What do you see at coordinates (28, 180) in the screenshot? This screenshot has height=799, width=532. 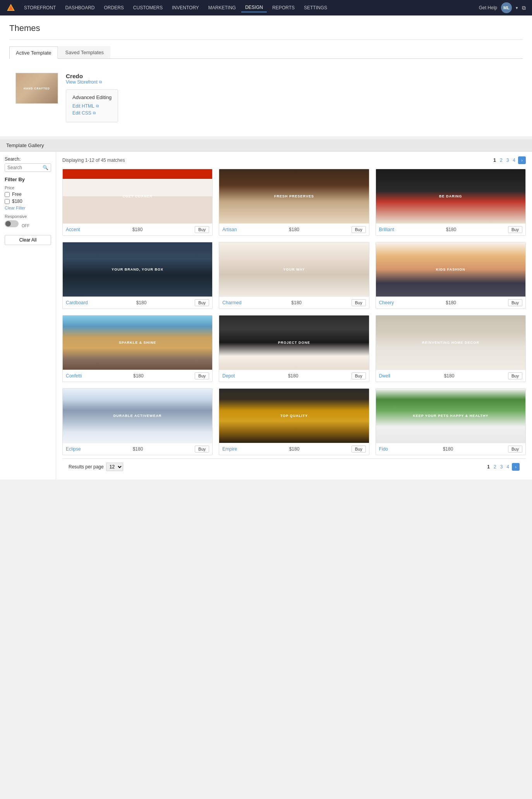 I see `filter-by-title: Filter By` at bounding box center [28, 180].